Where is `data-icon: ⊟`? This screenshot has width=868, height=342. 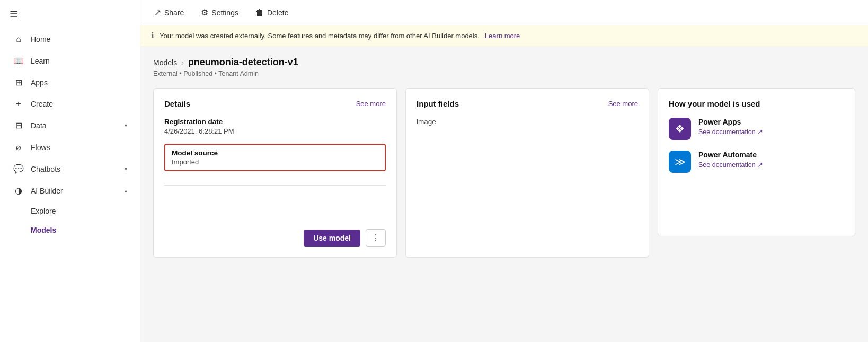
data-icon: ⊟ is located at coordinates (19, 125).